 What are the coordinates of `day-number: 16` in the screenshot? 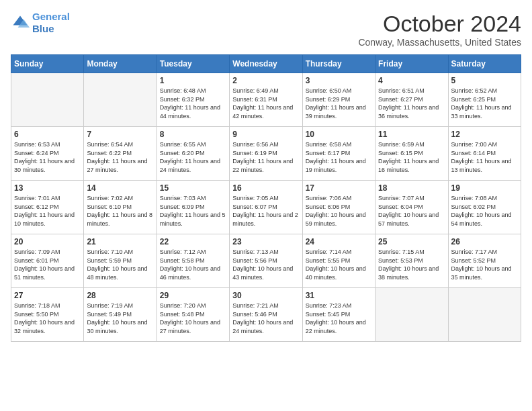 It's located at (266, 188).